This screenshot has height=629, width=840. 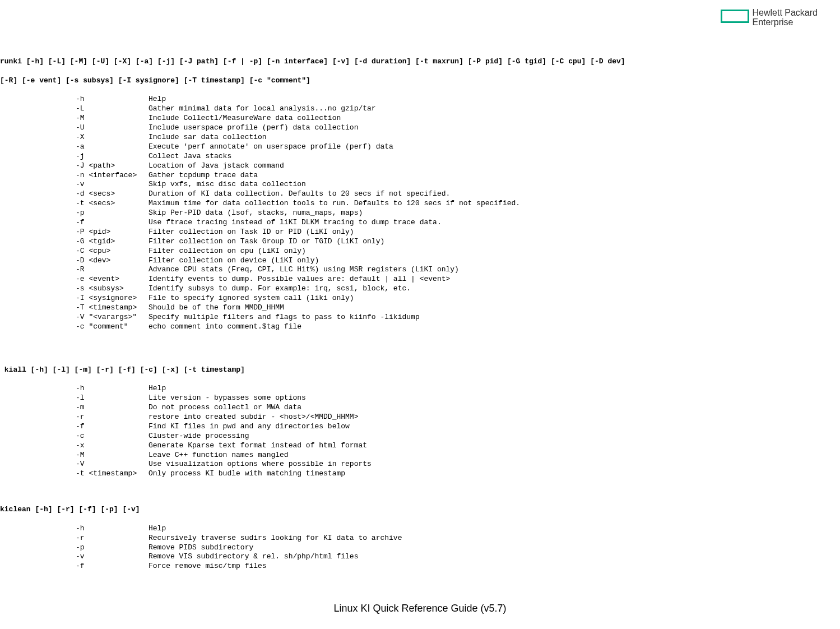 I want to click on kiclean-desc: Recursively traverse sudirs looking for …, so click(x=275, y=538).